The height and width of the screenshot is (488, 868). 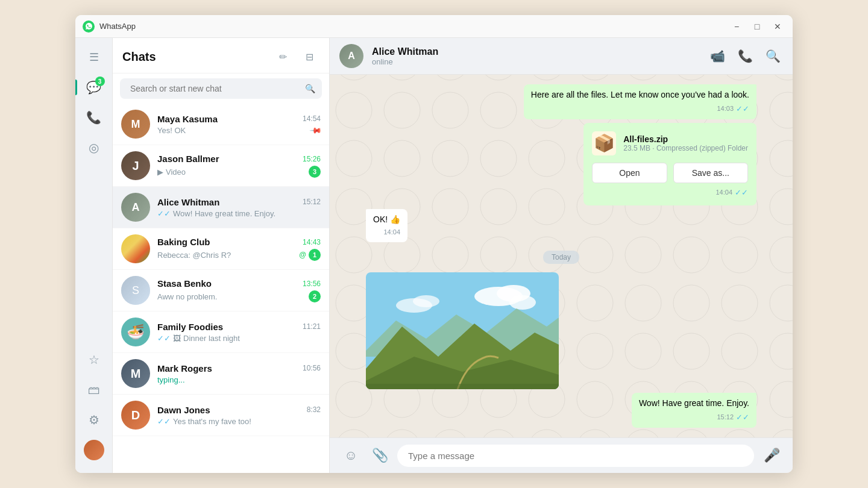 I want to click on chat-topbar-status: online, so click(x=535, y=61).